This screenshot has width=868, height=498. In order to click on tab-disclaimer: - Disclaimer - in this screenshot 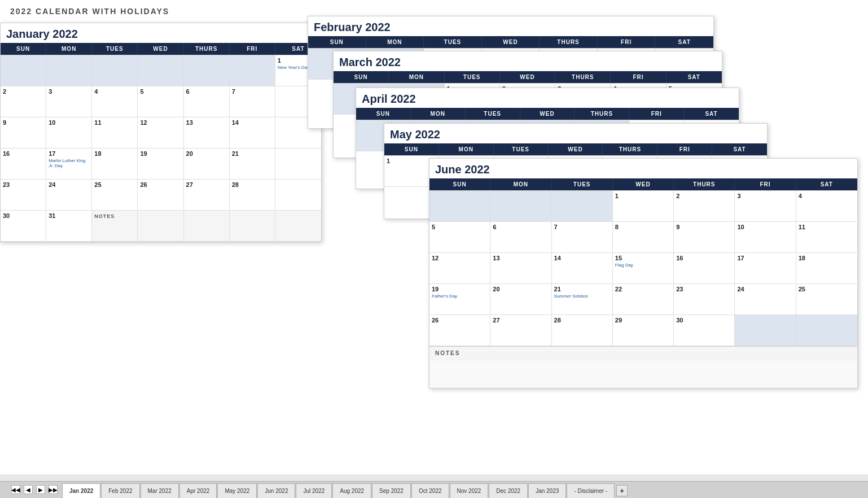, I will do `click(590, 491)`.